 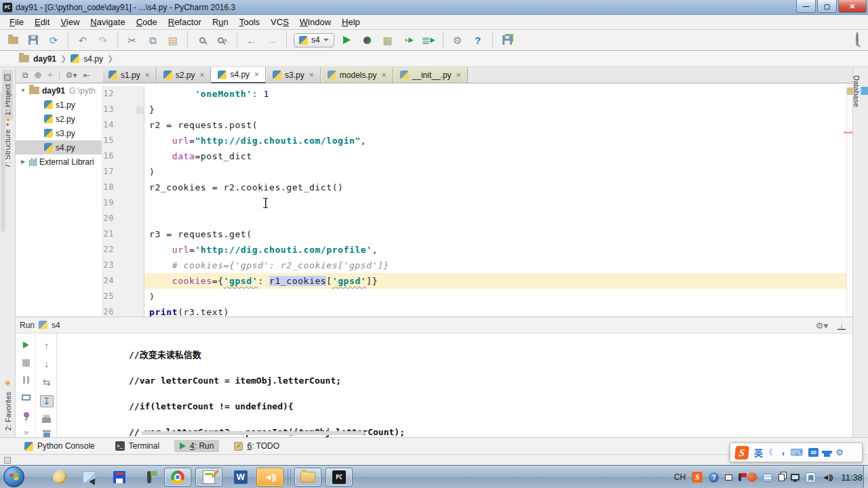 I want to click on stop-icon, so click(x=26, y=363).